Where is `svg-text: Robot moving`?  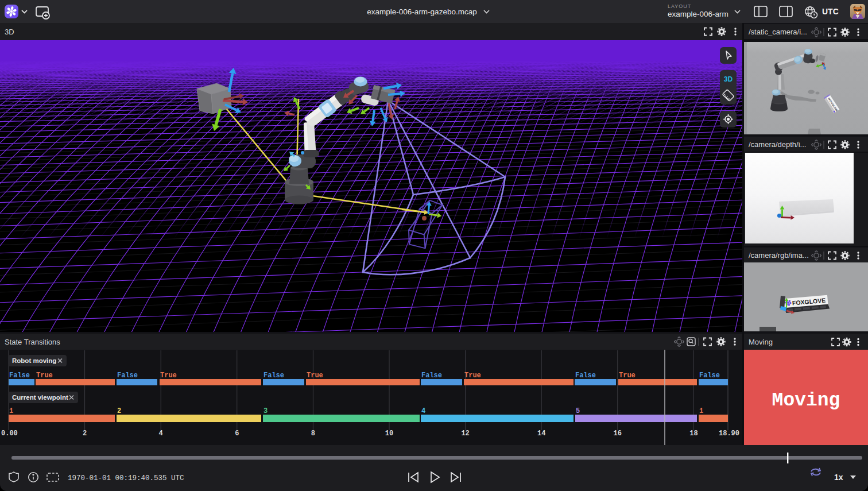
svg-text: Robot moving is located at coordinates (34, 361).